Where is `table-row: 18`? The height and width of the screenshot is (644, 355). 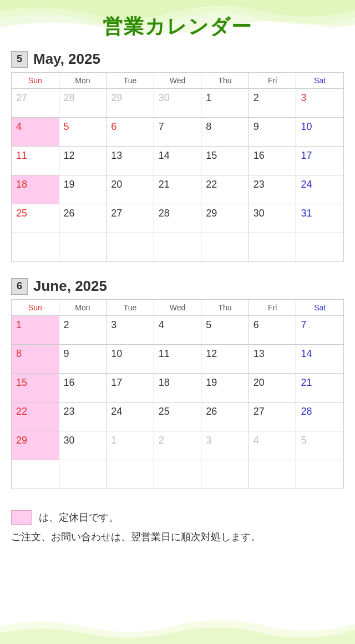 table-row: 18 is located at coordinates (178, 388).